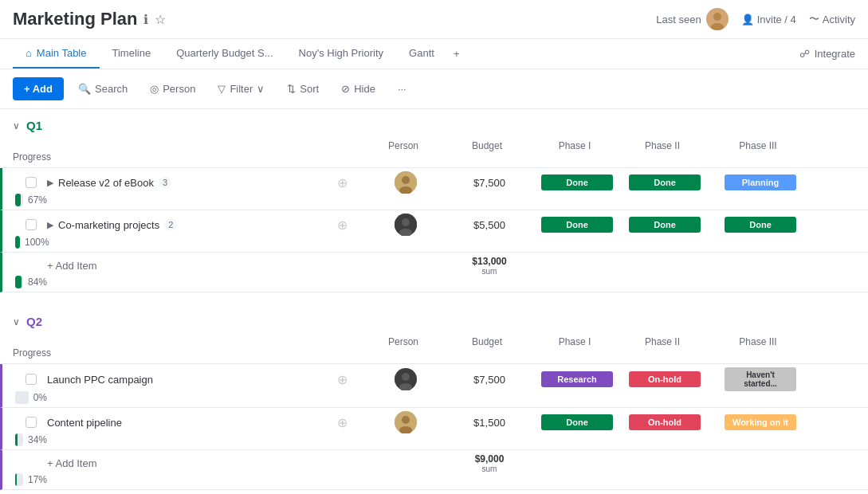 Image resolution: width=868 pixels, height=494 pixels. Describe the element at coordinates (359, 89) in the screenshot. I see `hide-button: ⊘ Hide` at that location.